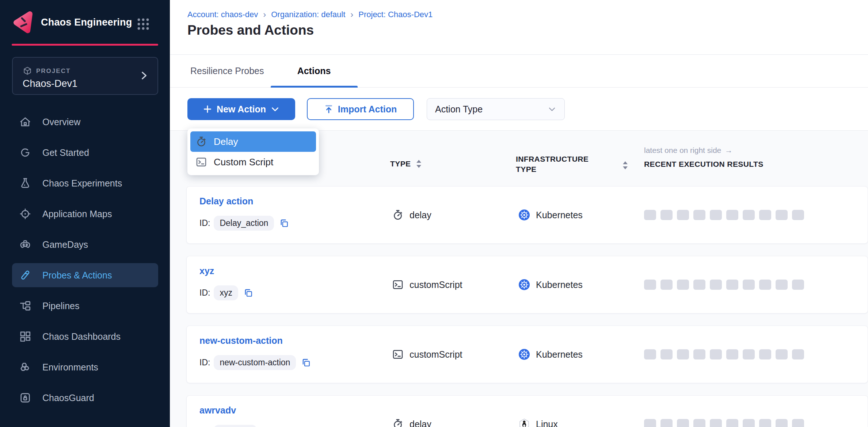 The image size is (868, 427). Describe the element at coordinates (85, 214) in the screenshot. I see `sidebar-item-application-maps: Application Maps` at that location.